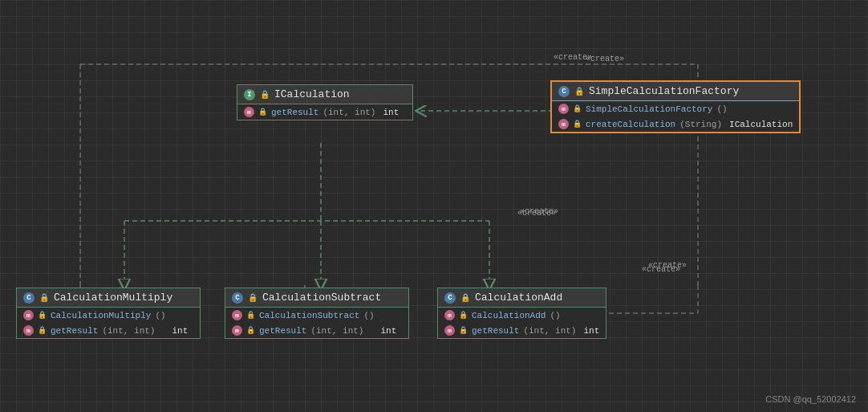 This screenshot has width=868, height=412. What do you see at coordinates (265, 95) in the screenshot?
I see `icalculation-lock-icon: 🔒` at bounding box center [265, 95].